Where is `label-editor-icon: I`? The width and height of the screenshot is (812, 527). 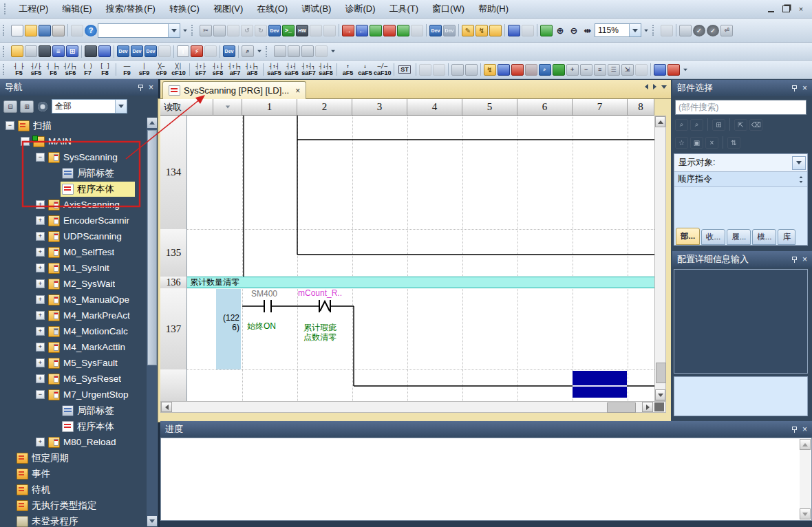
label-editor-icon: I is located at coordinates (183, 51).